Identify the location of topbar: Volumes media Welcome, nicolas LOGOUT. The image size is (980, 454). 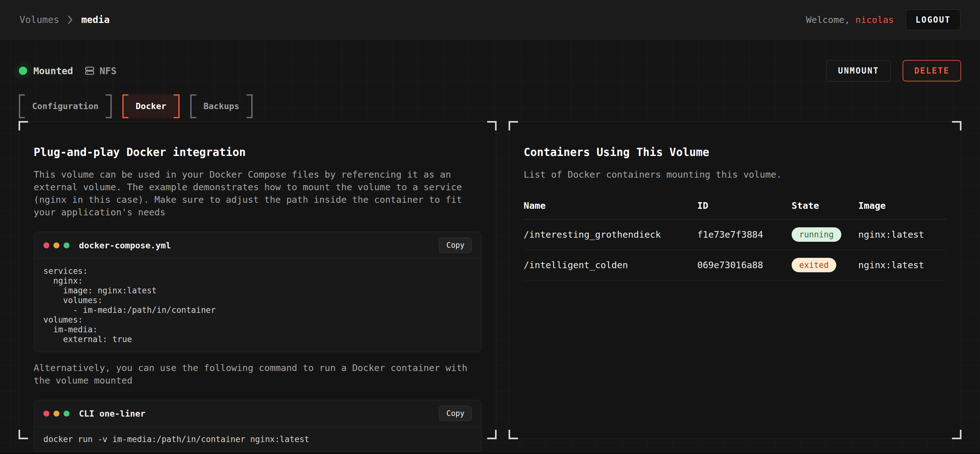
(490, 20).